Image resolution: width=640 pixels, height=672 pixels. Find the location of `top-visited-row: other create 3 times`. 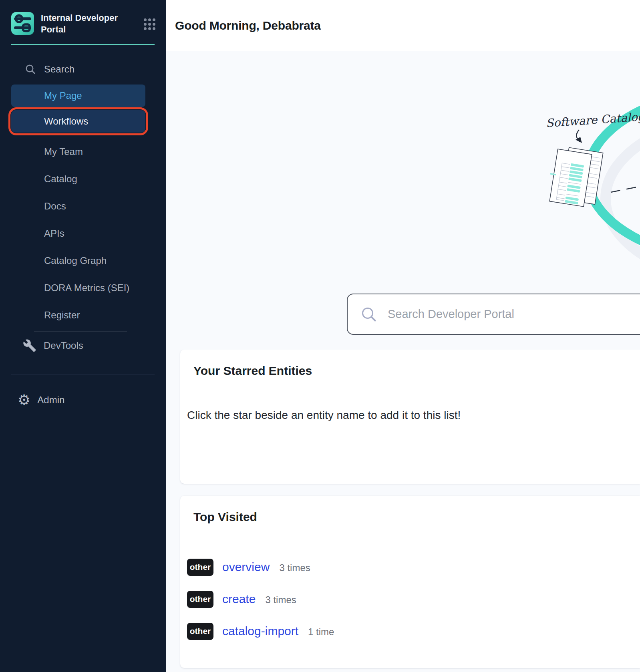

top-visited-row: other create 3 times is located at coordinates (410, 599).